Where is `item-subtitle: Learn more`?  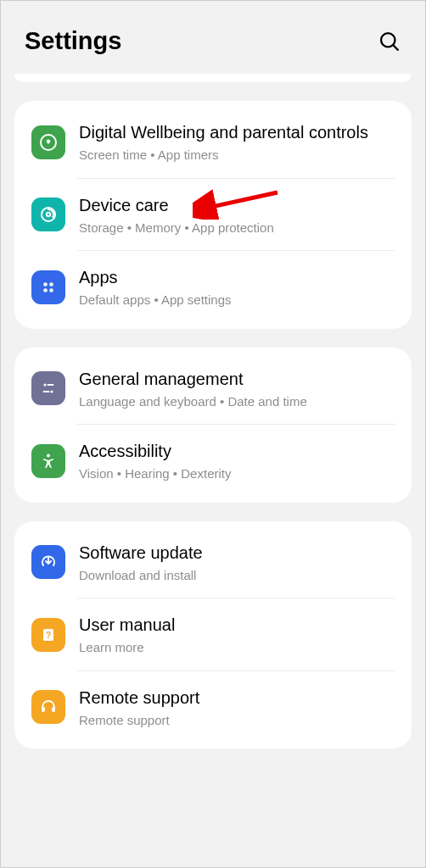 item-subtitle: Learn more is located at coordinates (237, 648).